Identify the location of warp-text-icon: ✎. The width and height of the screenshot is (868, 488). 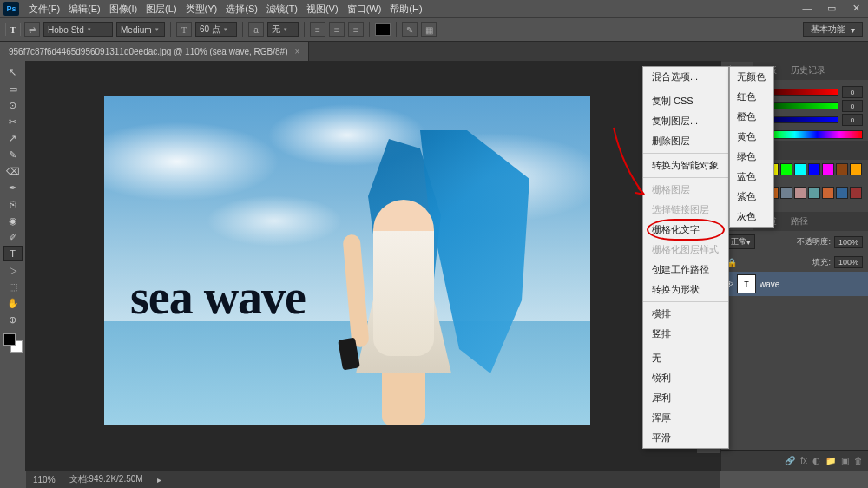
(410, 30).